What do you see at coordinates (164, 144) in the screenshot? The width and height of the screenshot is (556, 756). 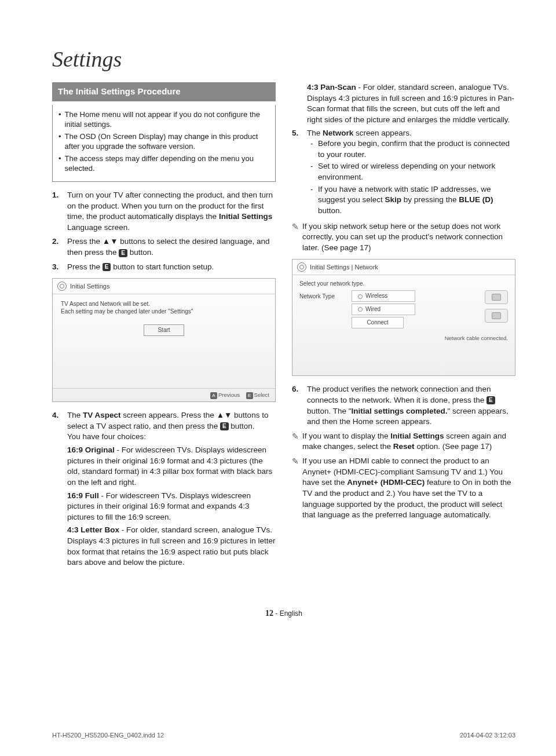 I see `info-box: The Home menu will not appear if you do …` at bounding box center [164, 144].